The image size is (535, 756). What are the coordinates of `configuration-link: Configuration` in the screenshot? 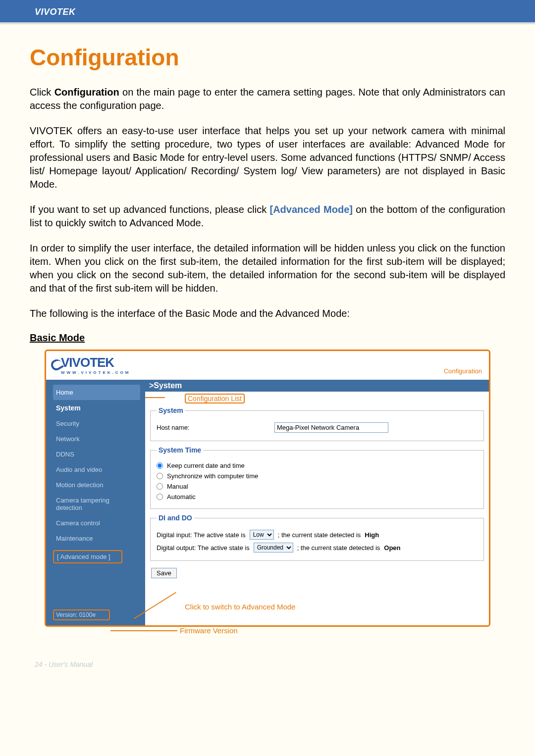 It's located at (464, 371).